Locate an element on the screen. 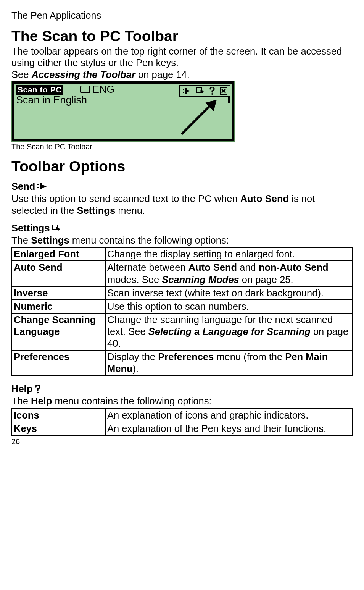  heading-toolbar-options: Toolbar Options is located at coordinates (182, 166).